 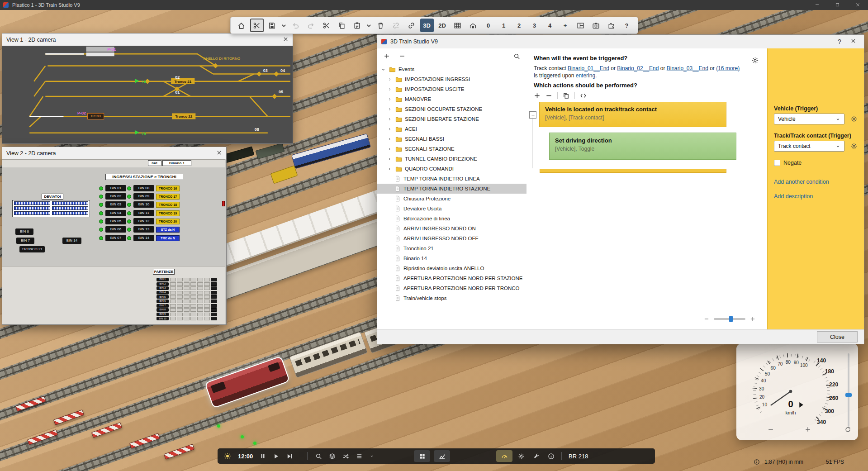 What do you see at coordinates (728, 68) in the screenshot?
I see `trigger-more-link: (16 more)` at bounding box center [728, 68].